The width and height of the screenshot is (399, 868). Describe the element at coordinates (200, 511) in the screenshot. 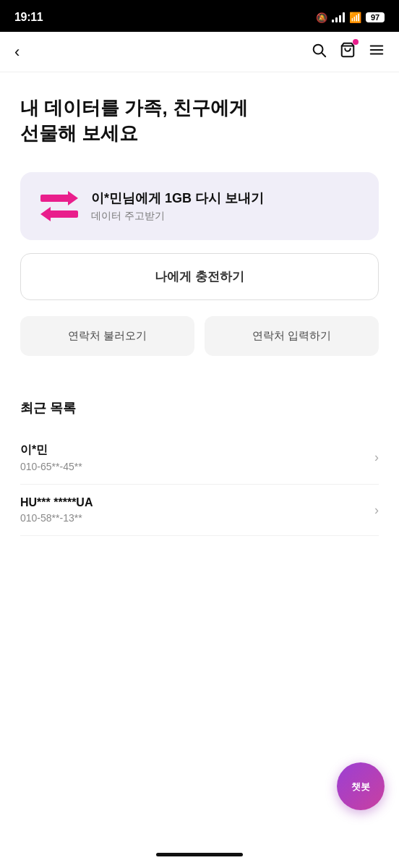

I see `contact-item-1: HU*** *****UA 010-58**-13** ›` at that location.